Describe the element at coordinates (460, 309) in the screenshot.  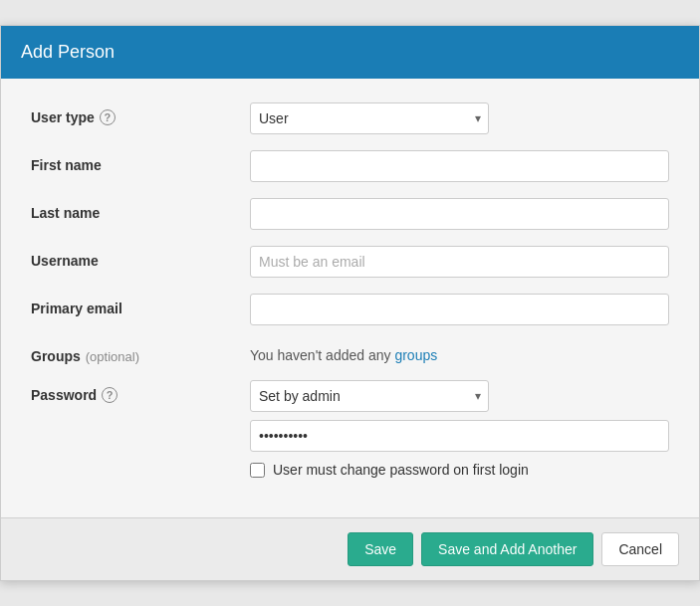
I see `primary-email-control` at that location.